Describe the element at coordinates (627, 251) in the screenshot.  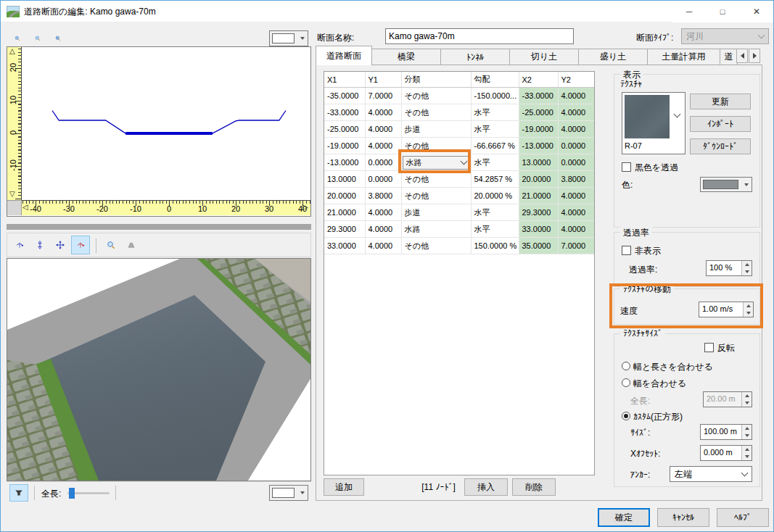
I see `hide-checkbox` at that location.